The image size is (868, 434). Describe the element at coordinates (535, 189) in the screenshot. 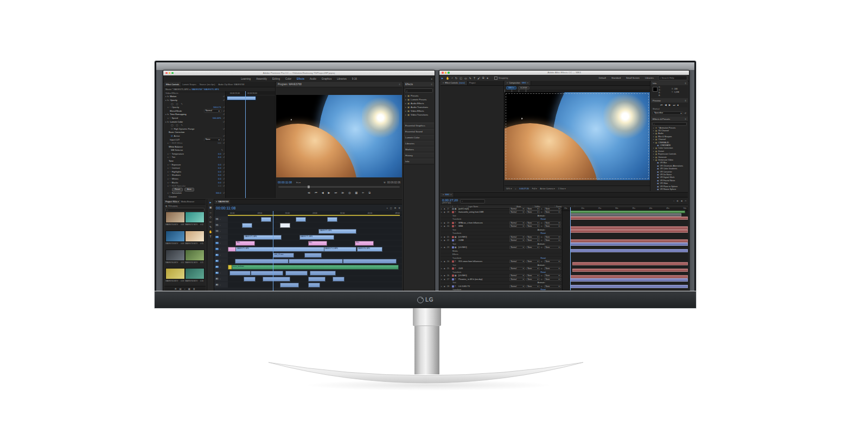

I see `comp-footer-item-3: Full ▾` at that location.